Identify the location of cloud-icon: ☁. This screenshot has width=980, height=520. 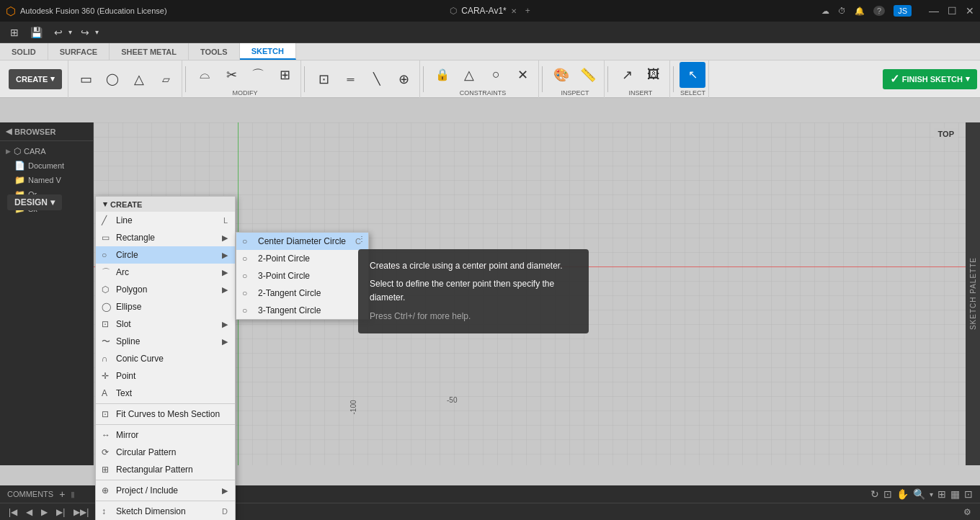
(826, 12).